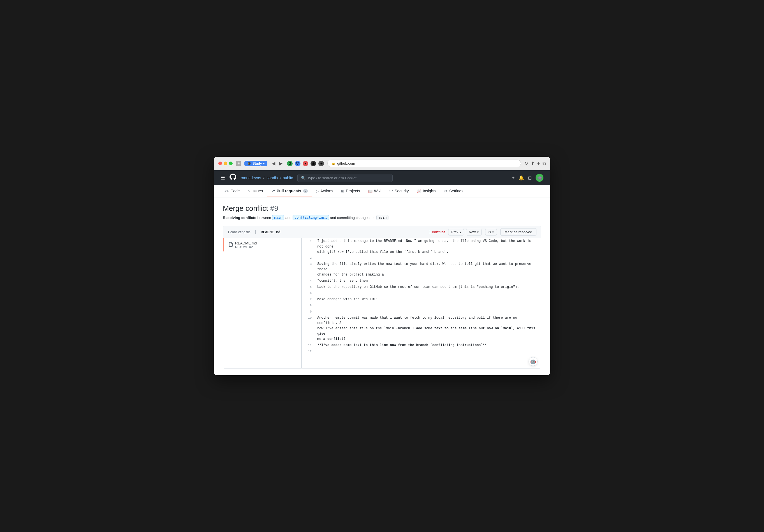 The height and width of the screenshot is (532, 764). Describe the element at coordinates (428, 281) in the screenshot. I see `line-content-4: "commit"), then send them` at that location.